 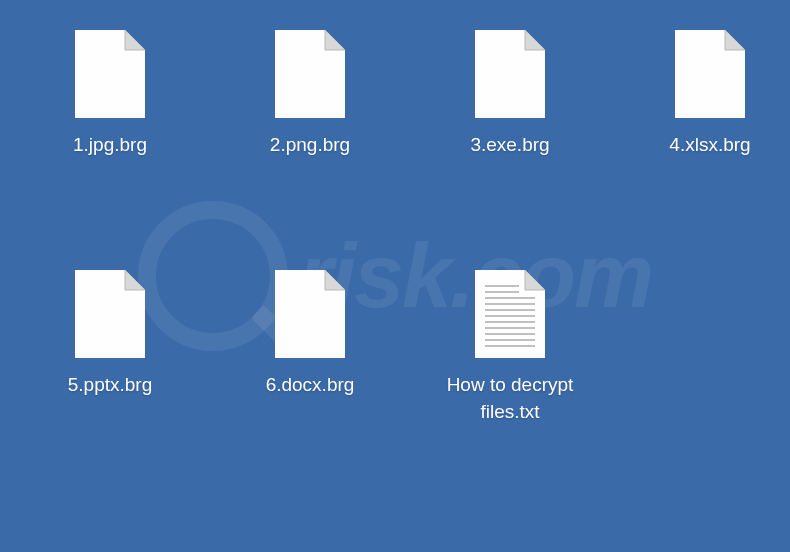 I want to click on file-item: 5.pptx.brg, so click(x=110, y=385).